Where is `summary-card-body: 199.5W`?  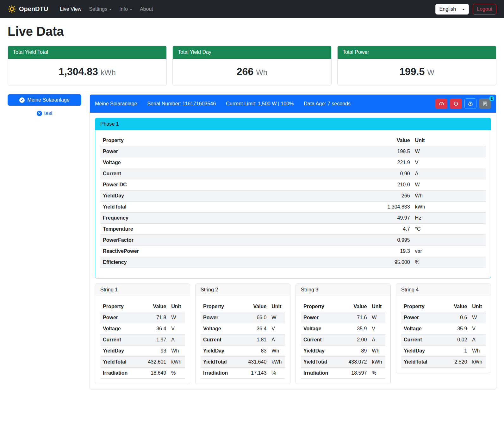 summary-card-body: 199.5W is located at coordinates (417, 72).